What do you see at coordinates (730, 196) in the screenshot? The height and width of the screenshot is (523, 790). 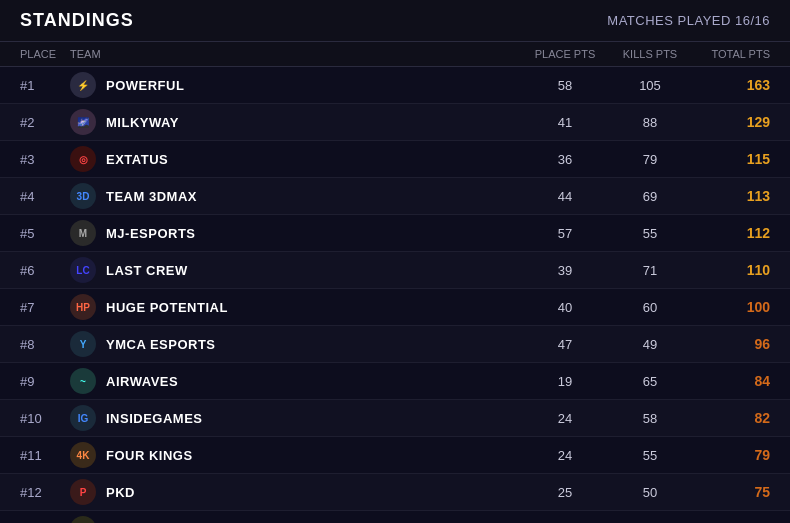 I see `row-total-pts: 113` at bounding box center [730, 196].